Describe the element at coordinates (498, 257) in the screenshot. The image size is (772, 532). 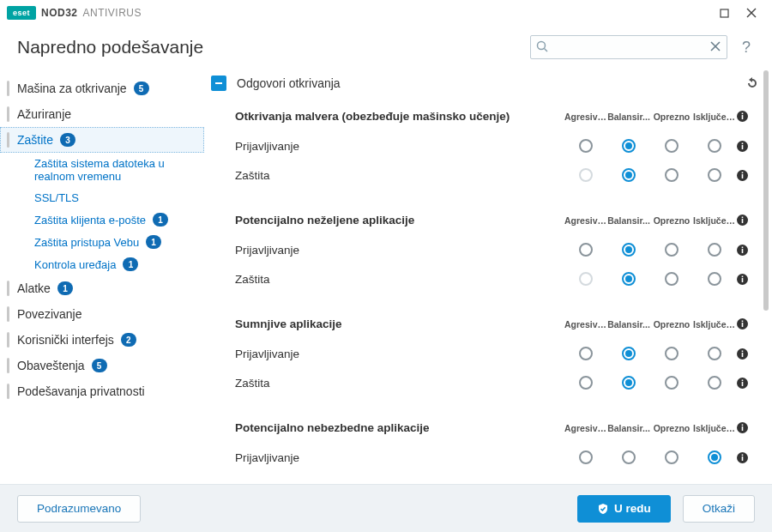
I see `settings-group: Potencijalno neželjene aplikacijeAgresiv…` at that location.